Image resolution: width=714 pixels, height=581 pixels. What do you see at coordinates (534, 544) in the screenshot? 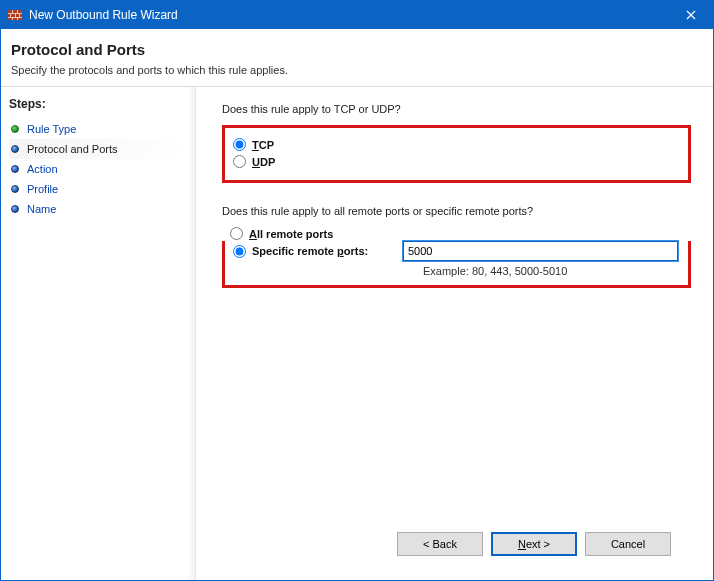
I see `next-button: Next >` at bounding box center [534, 544].